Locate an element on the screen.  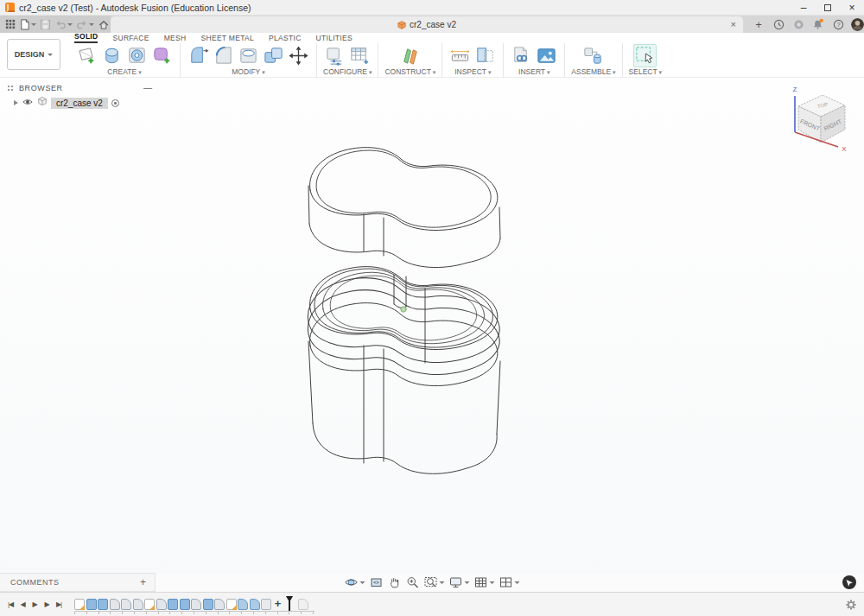
combine-icon is located at coordinates (273, 55).